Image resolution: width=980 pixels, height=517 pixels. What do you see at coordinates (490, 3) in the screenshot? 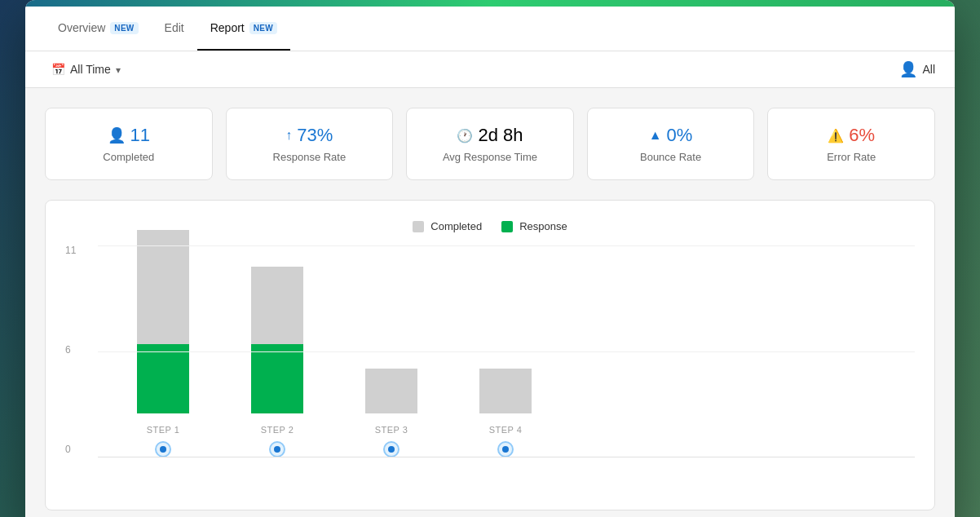
I see `top-gradient-bar` at bounding box center [490, 3].